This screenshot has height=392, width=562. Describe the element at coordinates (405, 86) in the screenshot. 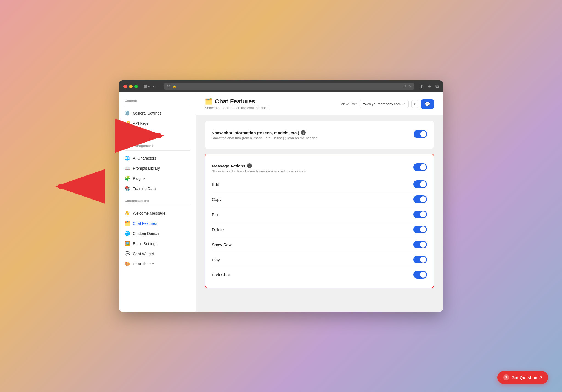

I see `translate-icon: ⇄` at that location.